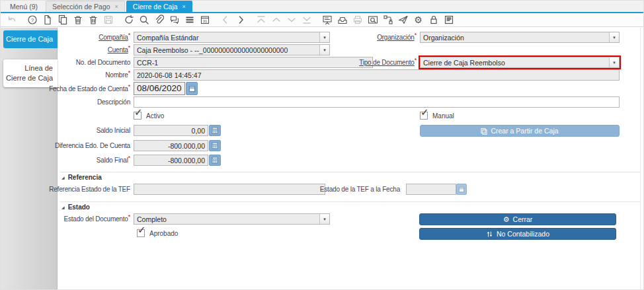  Describe the element at coordinates (86, 129) in the screenshot. I see `saldo-inicial-label: Saldo Inicial` at that location.